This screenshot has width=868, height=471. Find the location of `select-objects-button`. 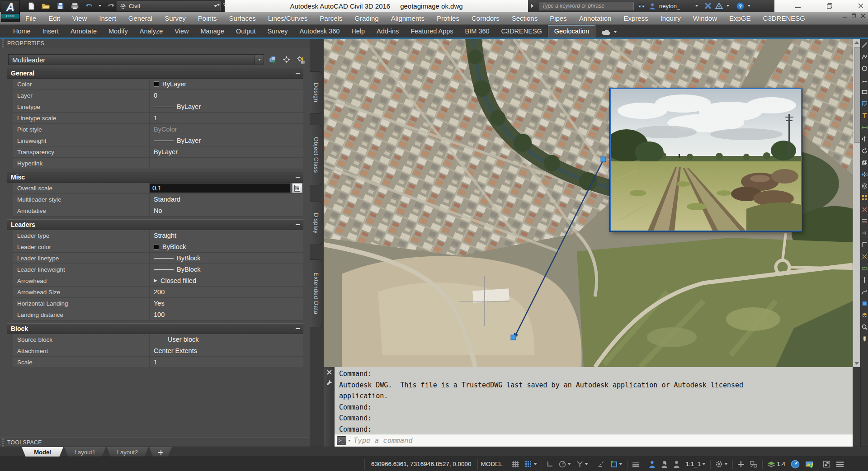

select-objects-button is located at coordinates (287, 60).